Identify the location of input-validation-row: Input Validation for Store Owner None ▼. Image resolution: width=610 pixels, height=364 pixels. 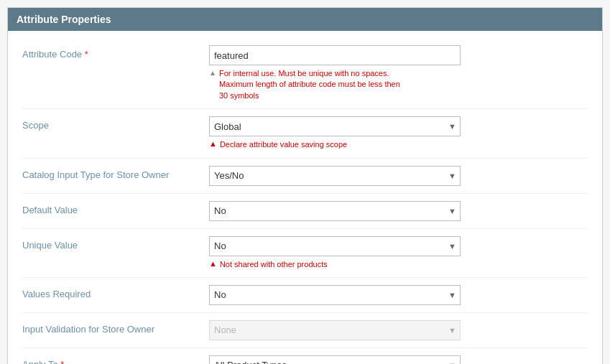
(305, 330).